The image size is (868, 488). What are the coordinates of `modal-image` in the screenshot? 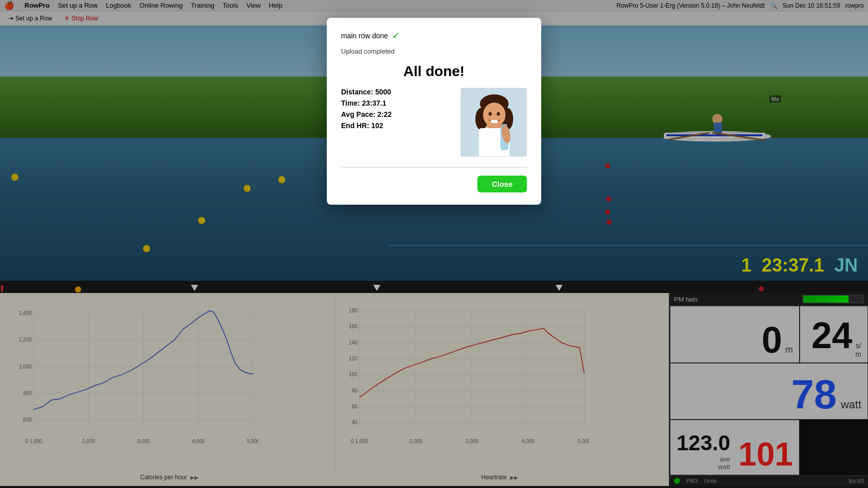 It's located at (494, 123).